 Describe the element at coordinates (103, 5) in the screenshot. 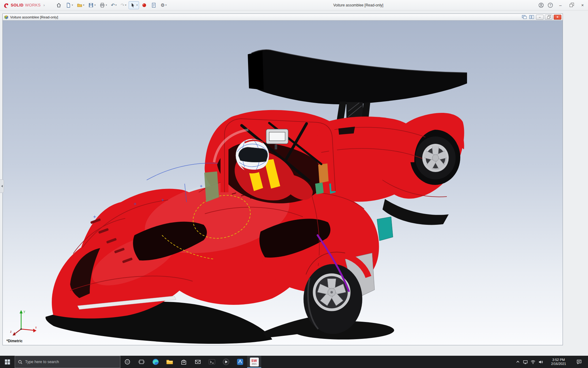

I see `print-button: ▾` at that location.